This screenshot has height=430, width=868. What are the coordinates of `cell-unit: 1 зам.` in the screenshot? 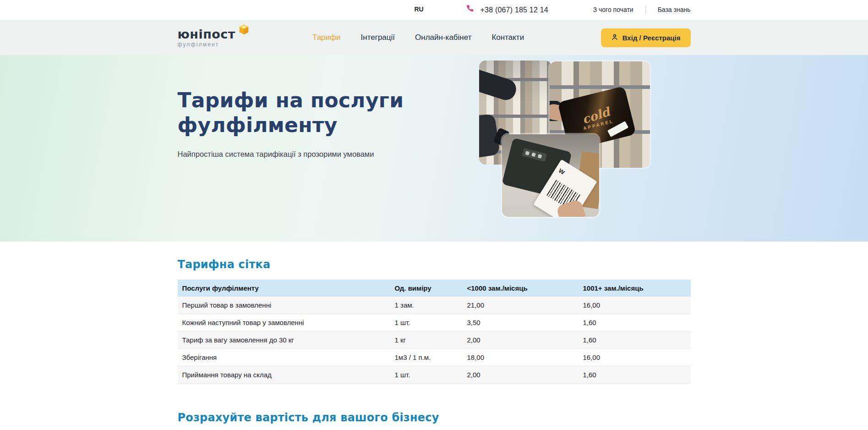 It's located at (426, 305).